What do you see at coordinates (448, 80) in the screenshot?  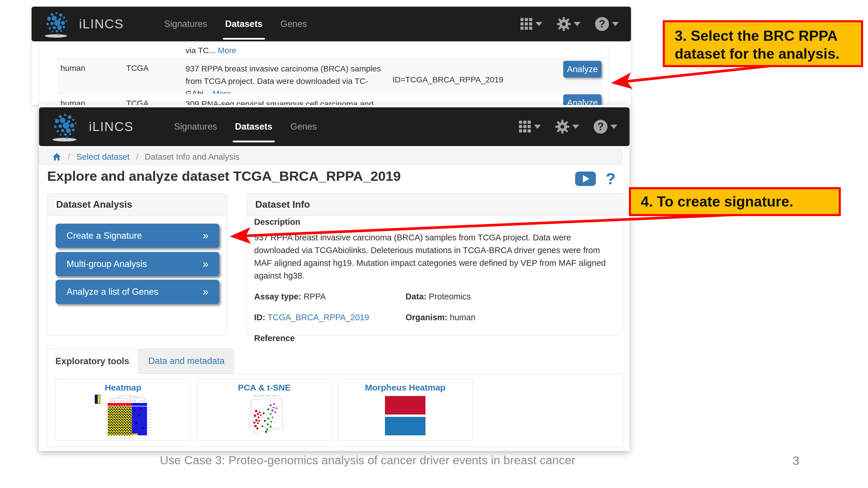 I see `dataset-id-cell: ID=TCGA_BRCA_RPPA_2019` at bounding box center [448, 80].